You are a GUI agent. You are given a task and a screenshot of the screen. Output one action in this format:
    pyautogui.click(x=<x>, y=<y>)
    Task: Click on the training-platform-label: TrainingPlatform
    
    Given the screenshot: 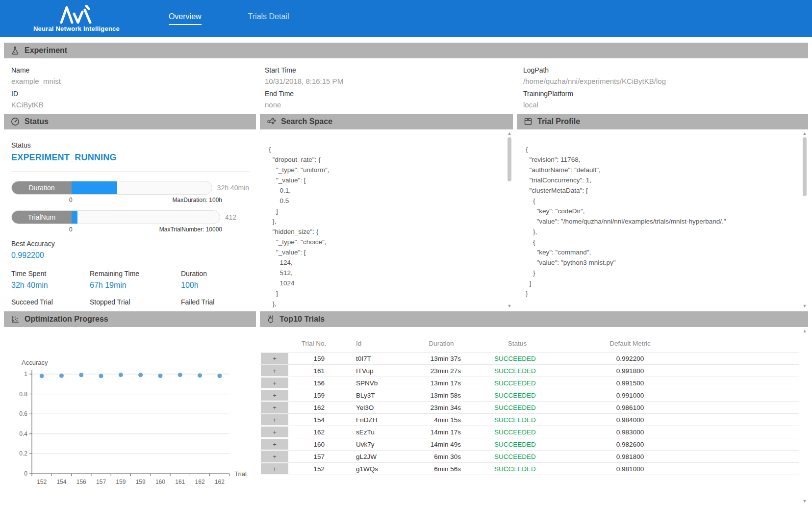 What is the action you would take?
    pyautogui.click(x=666, y=94)
    